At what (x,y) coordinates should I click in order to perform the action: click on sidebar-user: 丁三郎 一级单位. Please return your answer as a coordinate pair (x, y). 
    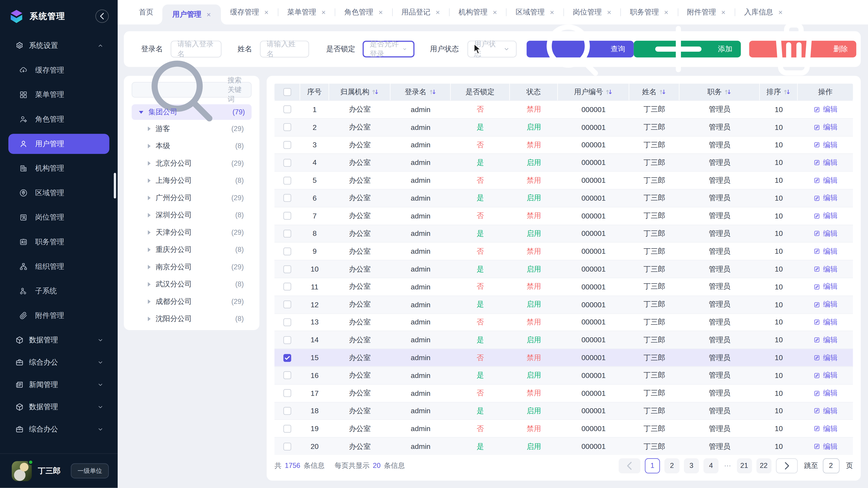
    Looking at the image, I should click on (59, 470).